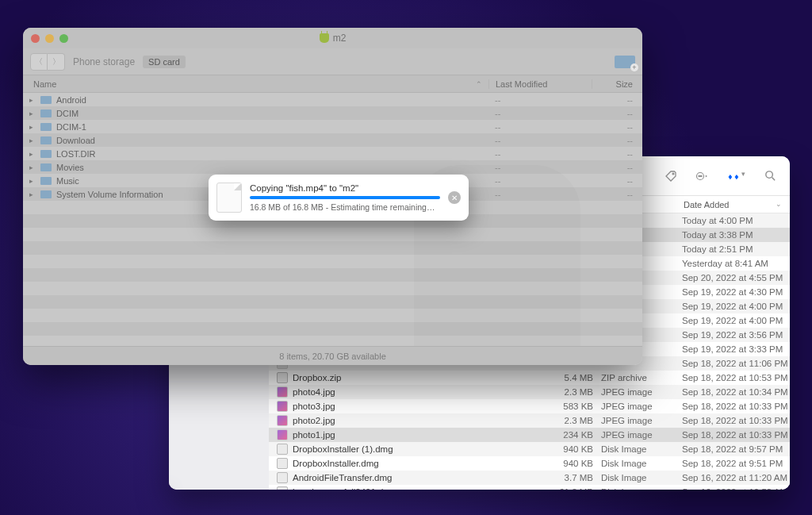 The width and height of the screenshot is (812, 515). What do you see at coordinates (333, 38) in the screenshot?
I see `window-title: m2` at bounding box center [333, 38].